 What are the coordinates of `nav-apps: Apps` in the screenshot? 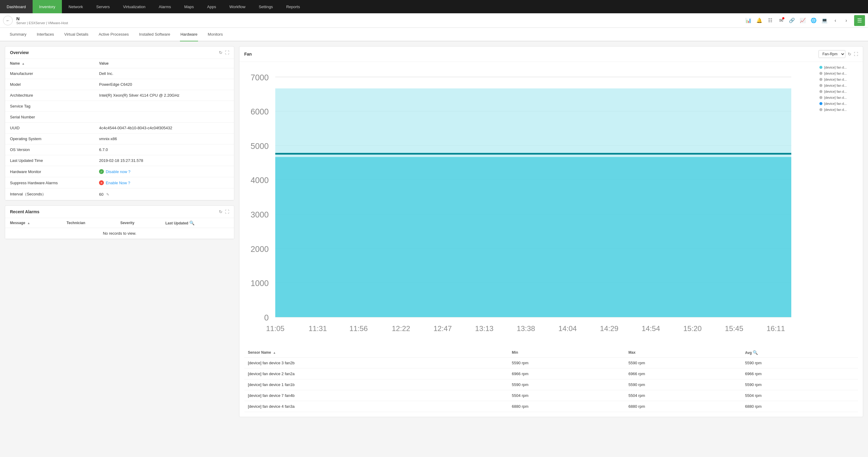 It's located at (212, 7).